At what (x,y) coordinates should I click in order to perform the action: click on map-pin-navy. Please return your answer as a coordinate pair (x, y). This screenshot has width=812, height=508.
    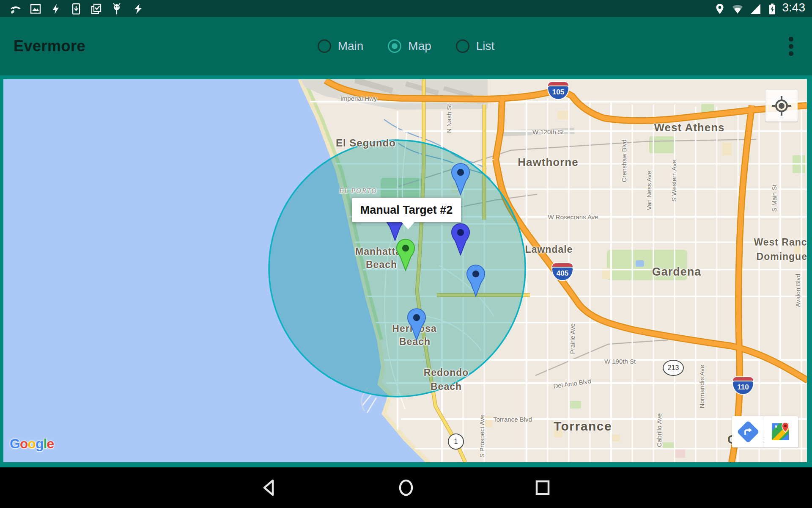
    Looking at the image, I should click on (461, 240).